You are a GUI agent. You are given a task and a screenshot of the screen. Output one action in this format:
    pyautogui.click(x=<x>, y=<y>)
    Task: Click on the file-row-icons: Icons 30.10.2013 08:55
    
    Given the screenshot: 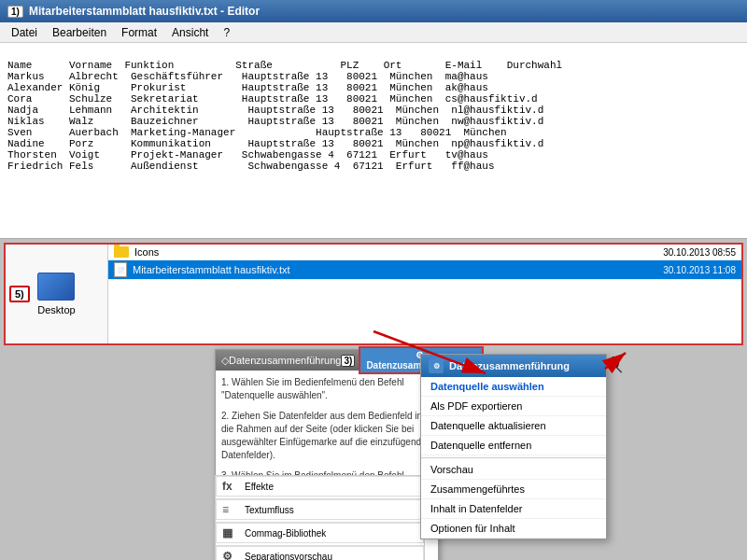 What is the action you would take?
    pyautogui.click(x=425, y=252)
    